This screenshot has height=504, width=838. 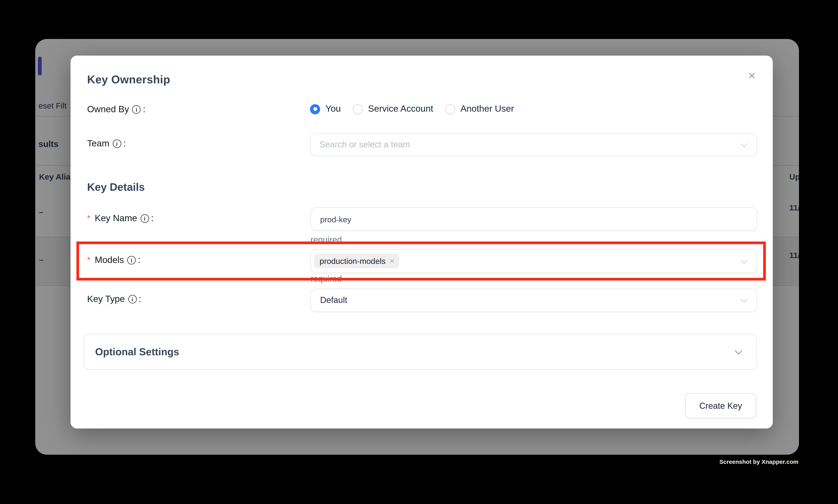 What do you see at coordinates (392, 261) in the screenshot?
I see `remove-tag-icon: ✕` at bounding box center [392, 261].